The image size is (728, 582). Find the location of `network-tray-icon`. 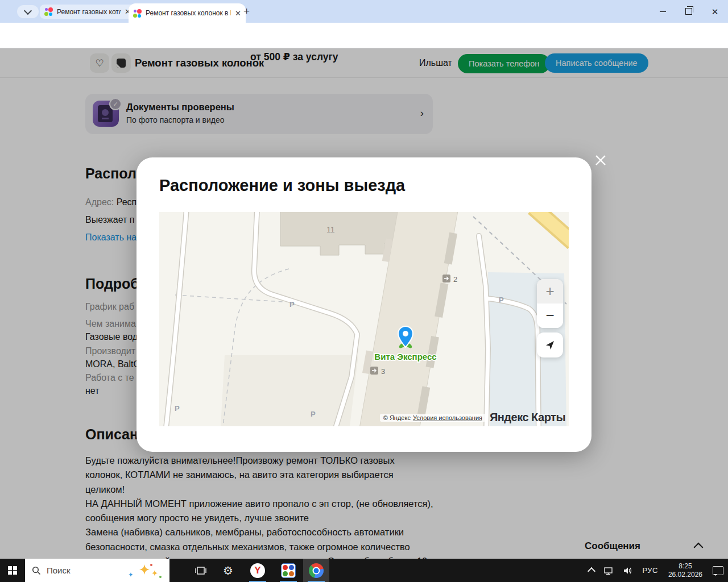

network-tray-icon is located at coordinates (609, 571).